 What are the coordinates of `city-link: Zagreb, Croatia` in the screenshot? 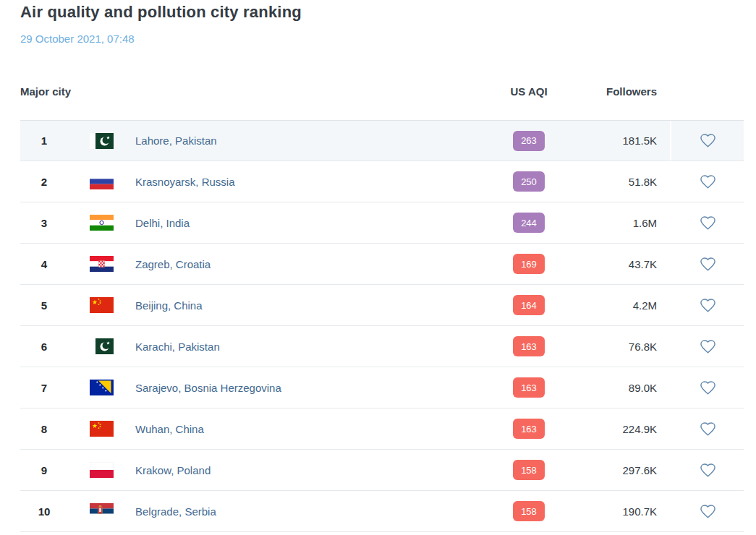 It's located at (173, 265).